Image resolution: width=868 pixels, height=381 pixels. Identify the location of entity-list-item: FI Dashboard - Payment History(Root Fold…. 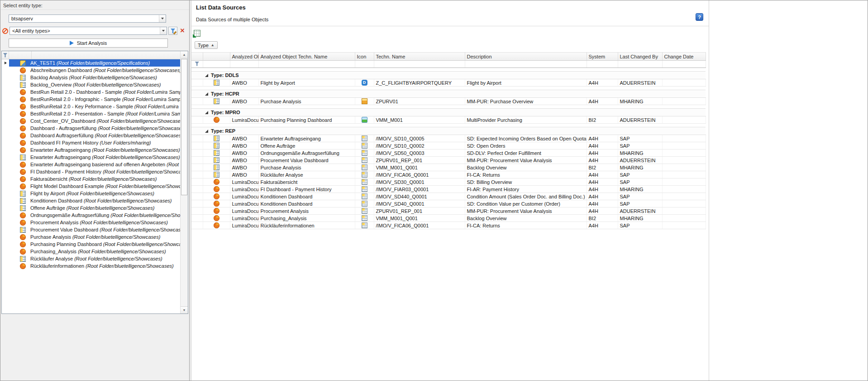
(91, 172).